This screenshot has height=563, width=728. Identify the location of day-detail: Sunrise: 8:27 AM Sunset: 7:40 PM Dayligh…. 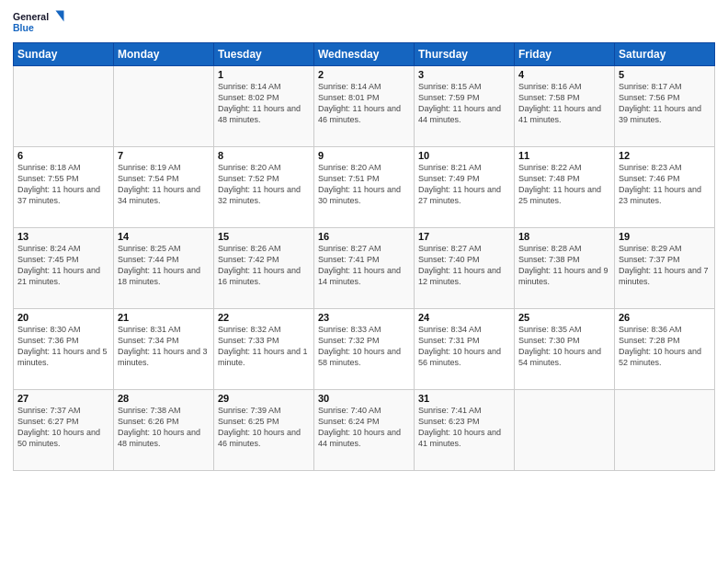
(464, 265).